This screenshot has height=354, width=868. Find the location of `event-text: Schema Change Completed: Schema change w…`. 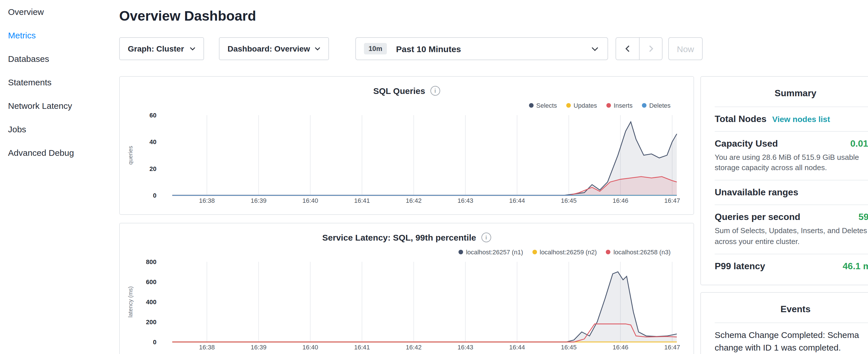

event-text: Schema Change Completed: Schema change w… is located at coordinates (791, 342).